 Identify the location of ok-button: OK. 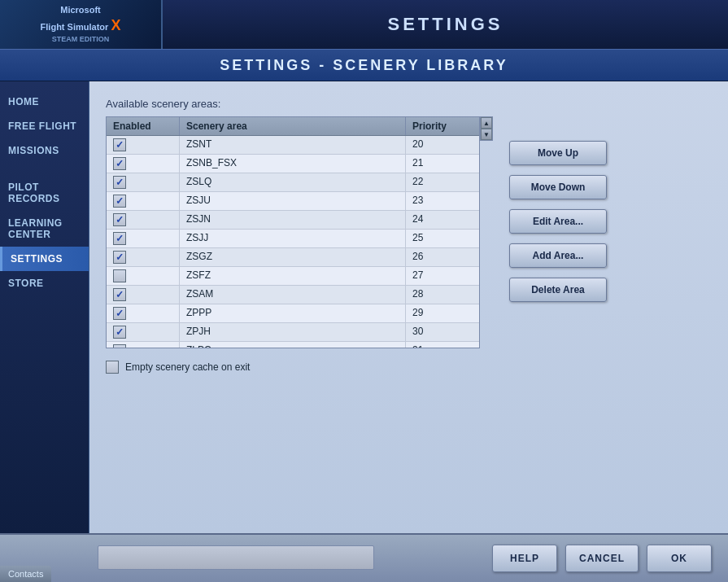
(679, 558).